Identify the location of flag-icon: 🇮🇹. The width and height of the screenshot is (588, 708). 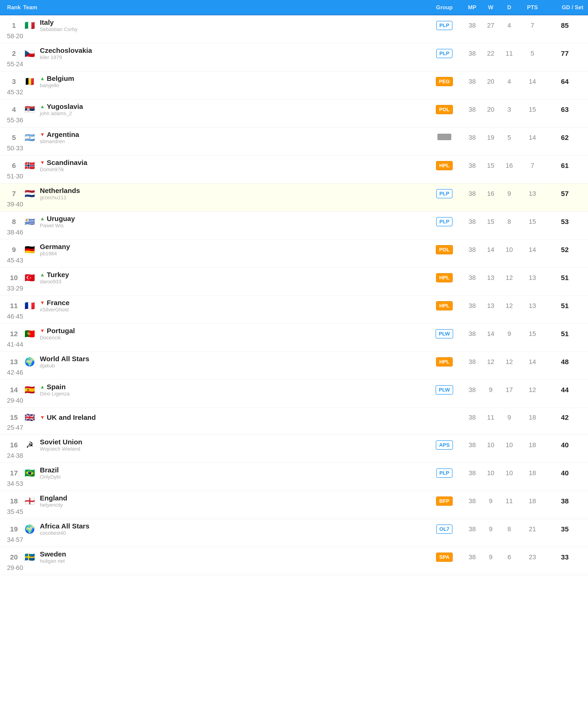
(30, 26).